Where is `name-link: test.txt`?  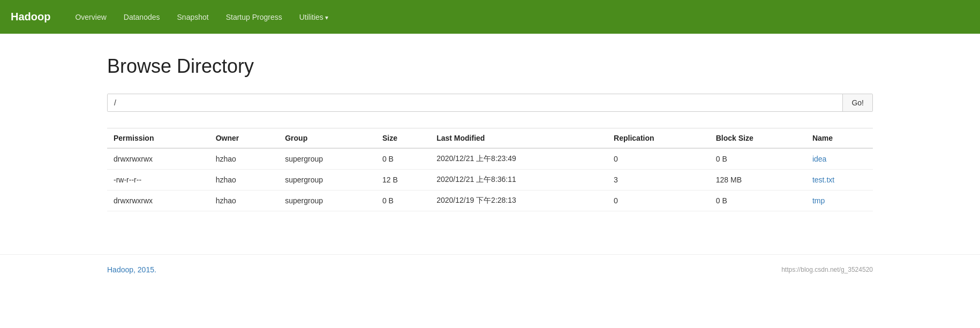 name-link: test.txt is located at coordinates (824, 180).